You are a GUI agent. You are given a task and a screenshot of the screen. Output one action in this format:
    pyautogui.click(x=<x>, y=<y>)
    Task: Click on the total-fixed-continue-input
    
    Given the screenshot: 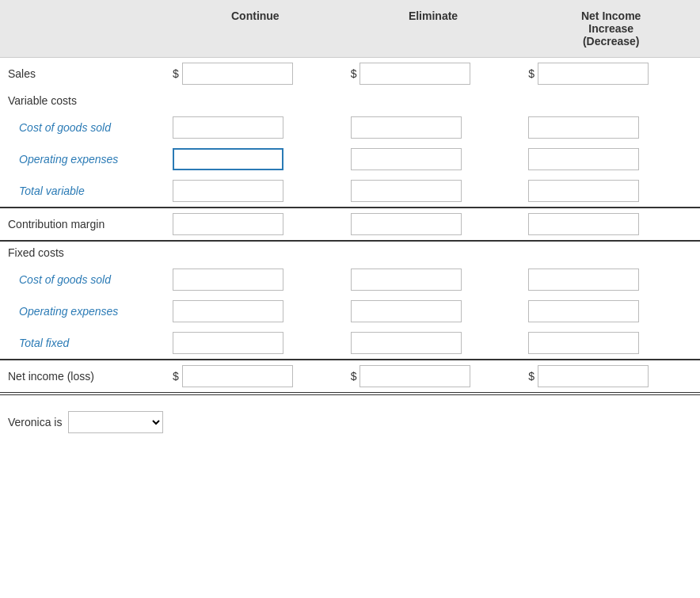 What is the action you would take?
    pyautogui.click(x=228, y=343)
    